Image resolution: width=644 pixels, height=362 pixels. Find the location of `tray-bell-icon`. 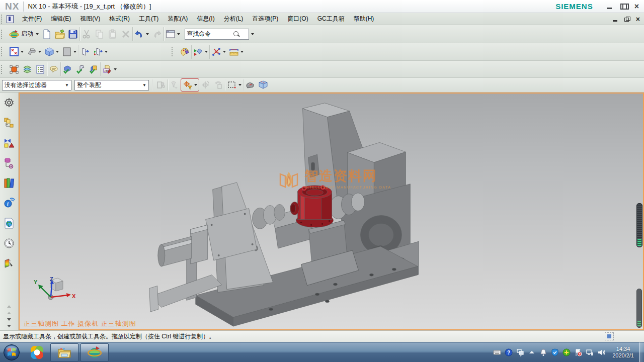

tray-bell-icon is located at coordinates (543, 352).